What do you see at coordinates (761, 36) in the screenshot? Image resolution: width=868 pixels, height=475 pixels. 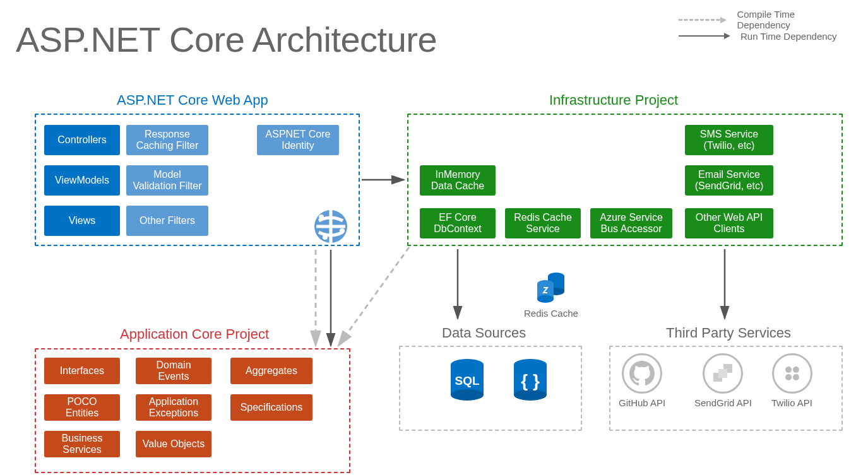 I see `legend-runtime-row: Run Time Dependency` at bounding box center [761, 36].